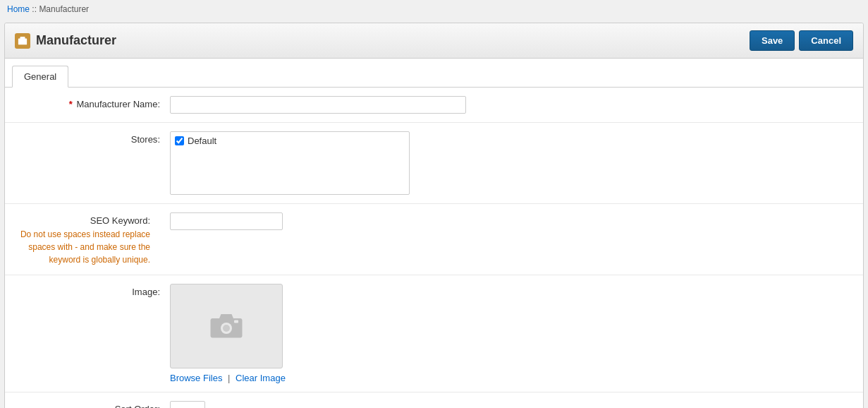  I want to click on store-default-checkbox, so click(179, 141).